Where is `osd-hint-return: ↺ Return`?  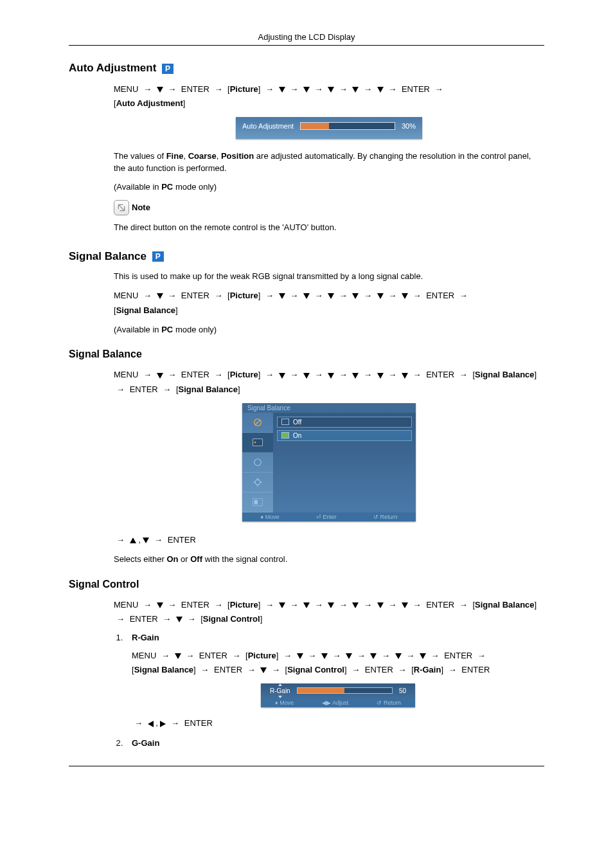 osd-hint-return: ↺ Return is located at coordinates (389, 703).